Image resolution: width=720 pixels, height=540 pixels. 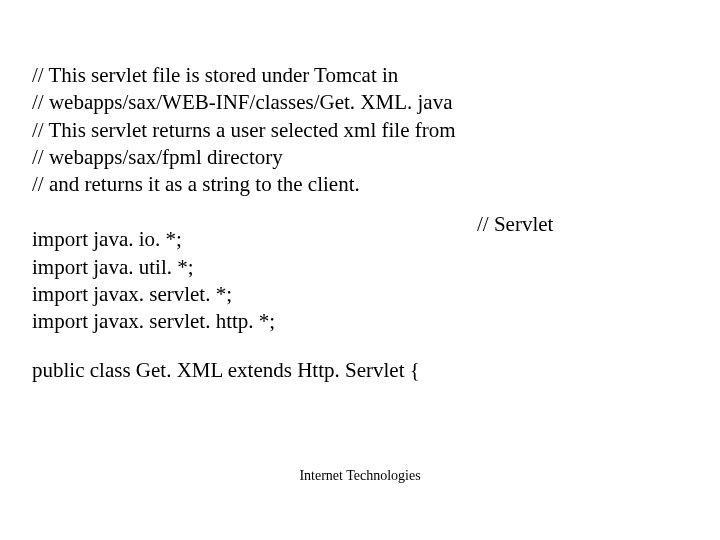 What do you see at coordinates (360, 370) in the screenshot?
I see `class-declaration: public class Get. XML extends Http. Serv…` at bounding box center [360, 370].